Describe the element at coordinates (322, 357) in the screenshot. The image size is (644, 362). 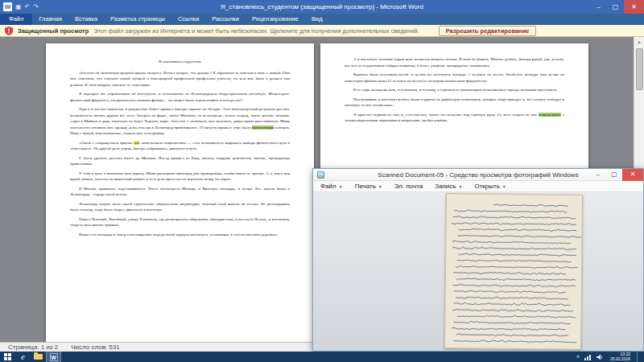
I see `taskbar: e W ˄ 13:22 25.02.2016` at that location.